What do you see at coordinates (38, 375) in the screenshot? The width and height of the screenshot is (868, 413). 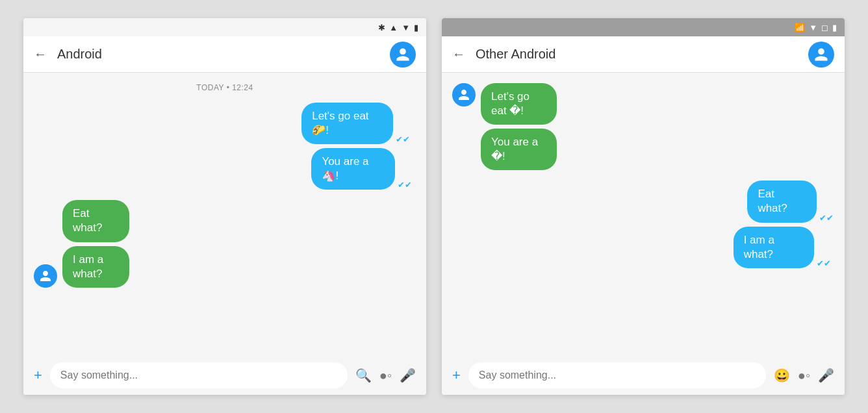 I see `plus-button-1: +` at bounding box center [38, 375].